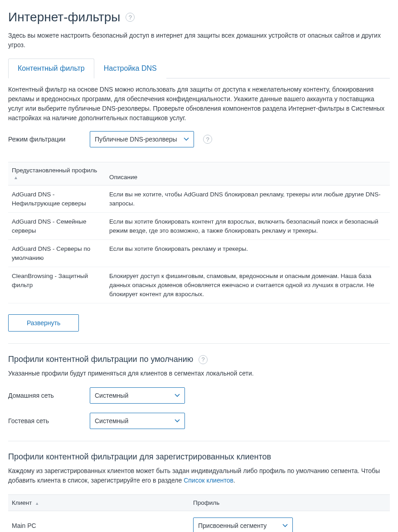 The width and height of the screenshot is (398, 532). What do you see at coordinates (137, 421) in the screenshot?
I see `guest-network-select: Системный` at bounding box center [137, 421].